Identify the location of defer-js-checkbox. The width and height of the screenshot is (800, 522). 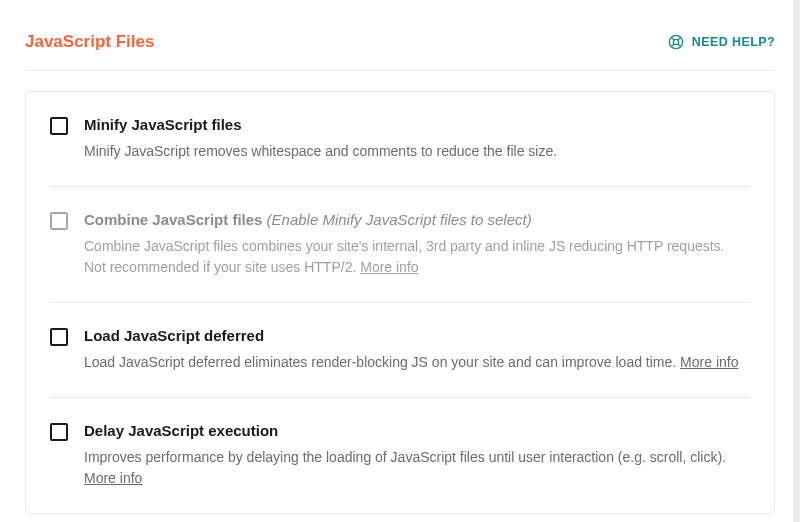
(59, 337).